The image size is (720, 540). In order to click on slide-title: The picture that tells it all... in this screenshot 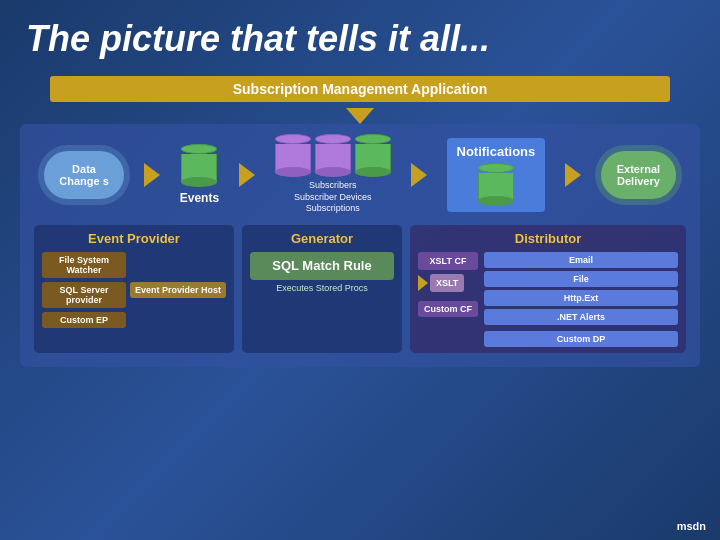, I will do `click(360, 39)`.